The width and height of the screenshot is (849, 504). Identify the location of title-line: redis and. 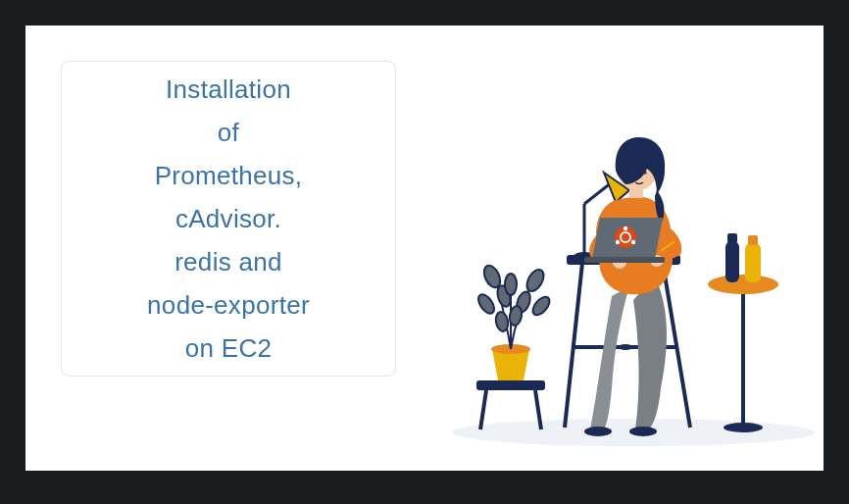
(228, 262).